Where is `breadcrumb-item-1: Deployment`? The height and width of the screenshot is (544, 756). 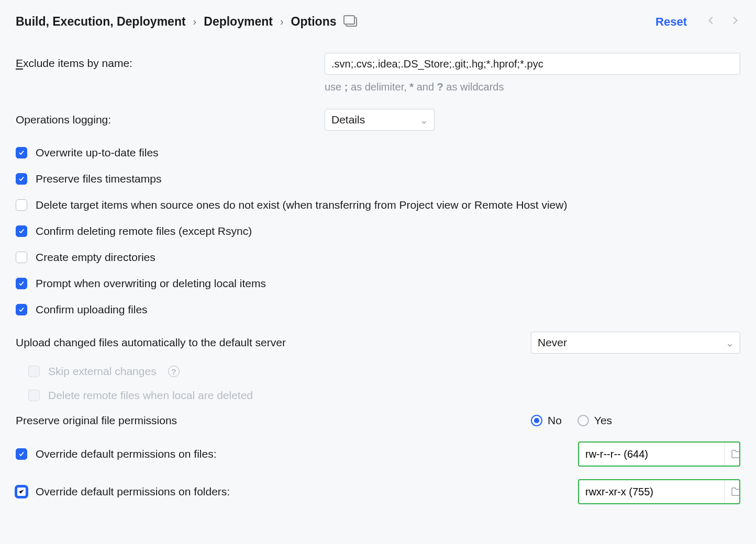 breadcrumb-item-1: Deployment is located at coordinates (238, 22).